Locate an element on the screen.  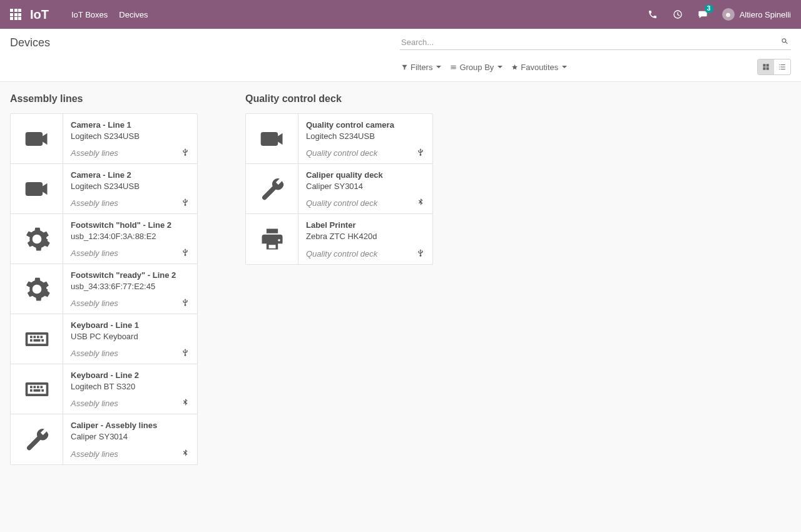
device-title: Footswitch "ready" - Line 2 is located at coordinates (130, 275).